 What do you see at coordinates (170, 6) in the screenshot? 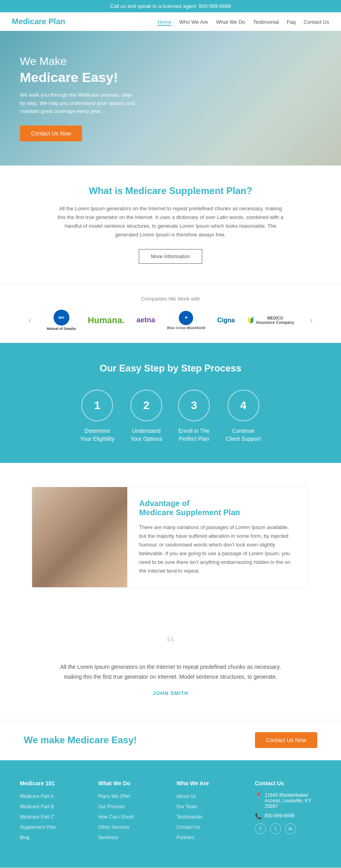
I see `top-bar: Call us and speak to a licensed agent: 8…` at bounding box center [170, 6].